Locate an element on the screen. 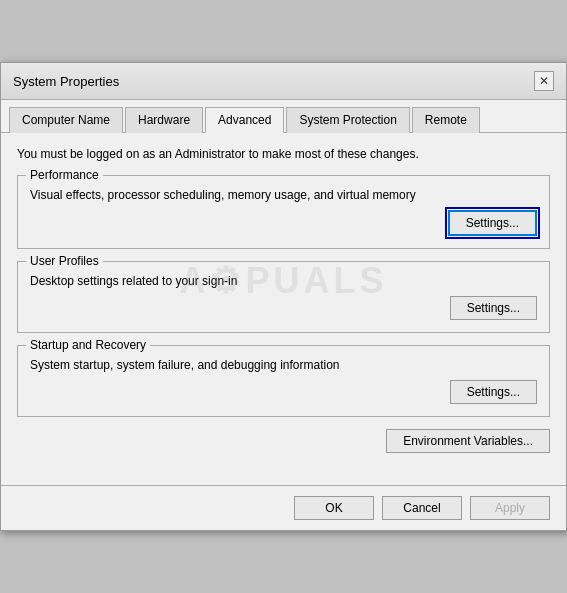  user-profiles-section: User Profiles Desktop settings related t… is located at coordinates (284, 297).